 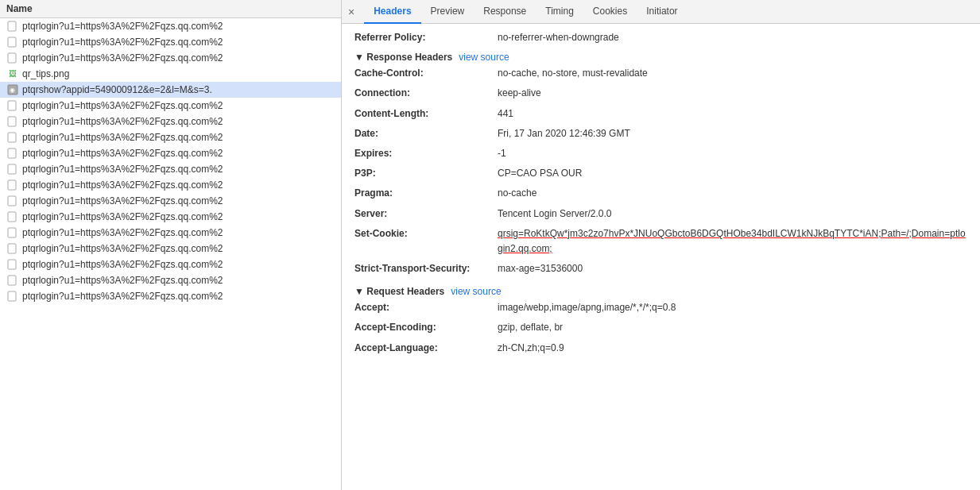 What do you see at coordinates (731, 241) in the screenshot?
I see `set-cookie-value-highlighted: qrsig=RoKtkQw*jm3c2zo7hvPx*JNUoQGbctoB6D…` at bounding box center [731, 241].